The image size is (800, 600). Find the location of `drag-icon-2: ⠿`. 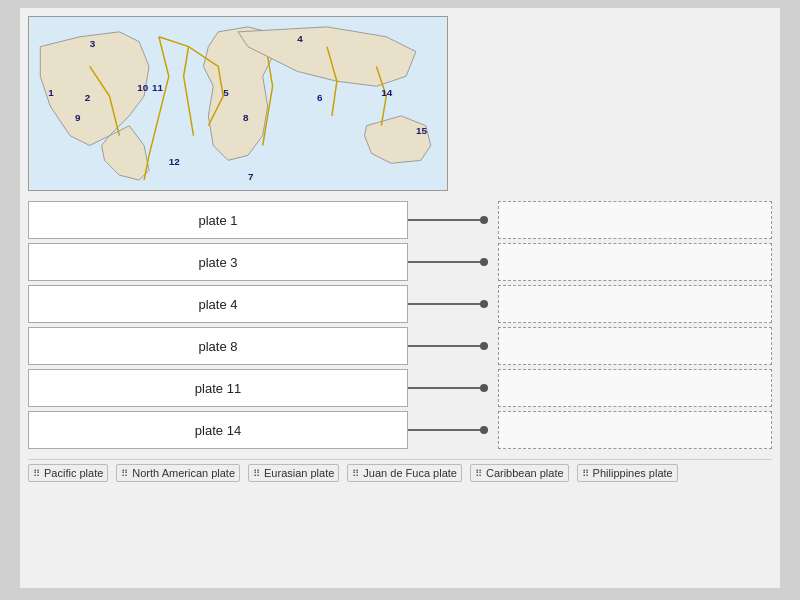

drag-icon-2: ⠿ is located at coordinates (256, 474).